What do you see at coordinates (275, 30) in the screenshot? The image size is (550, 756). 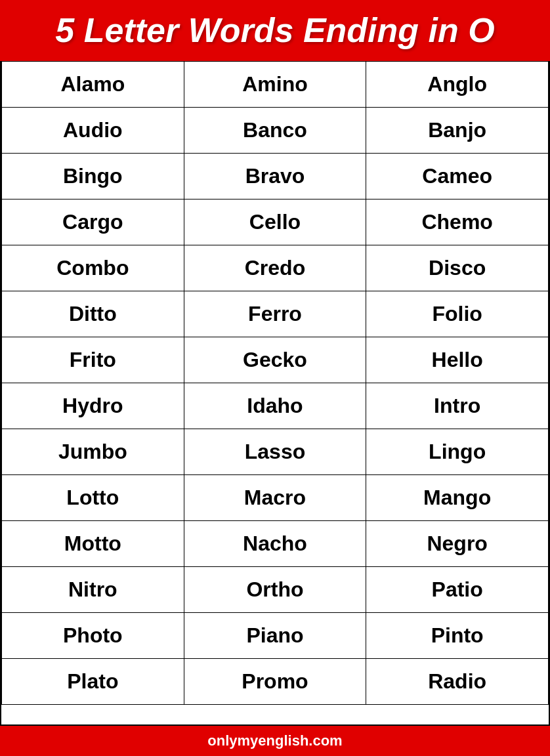 I see `page-header: 5 Letter Words Ending in O` at bounding box center [275, 30].